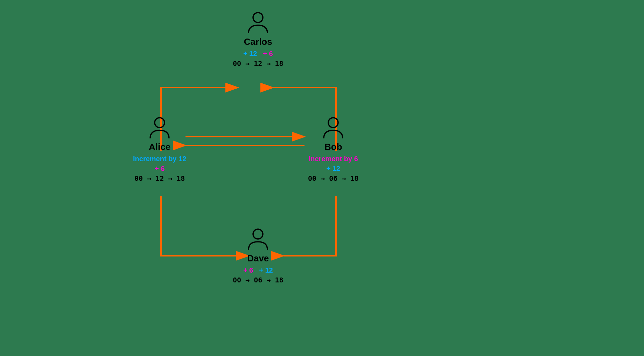 The height and width of the screenshot is (356, 644). Describe the element at coordinates (333, 178) in the screenshot. I see `bob-sequence: 00 → 06 → 18` at that location.